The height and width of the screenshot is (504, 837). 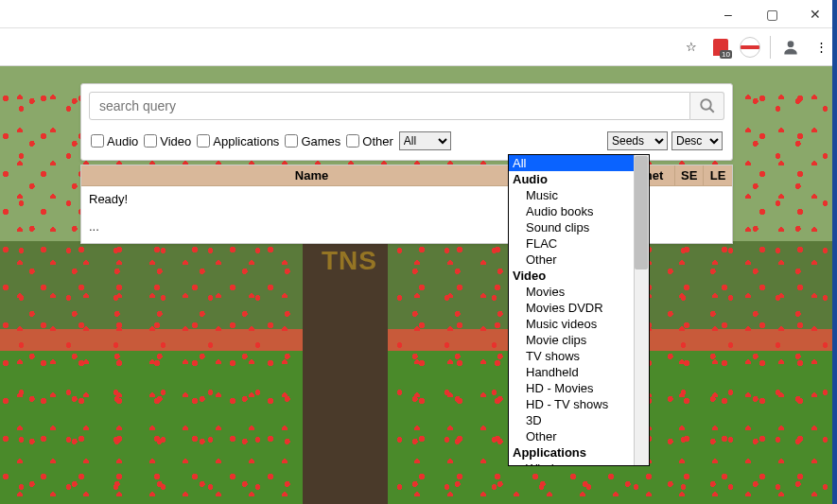 I want to click on extension-icon: 10, so click(x=721, y=47).